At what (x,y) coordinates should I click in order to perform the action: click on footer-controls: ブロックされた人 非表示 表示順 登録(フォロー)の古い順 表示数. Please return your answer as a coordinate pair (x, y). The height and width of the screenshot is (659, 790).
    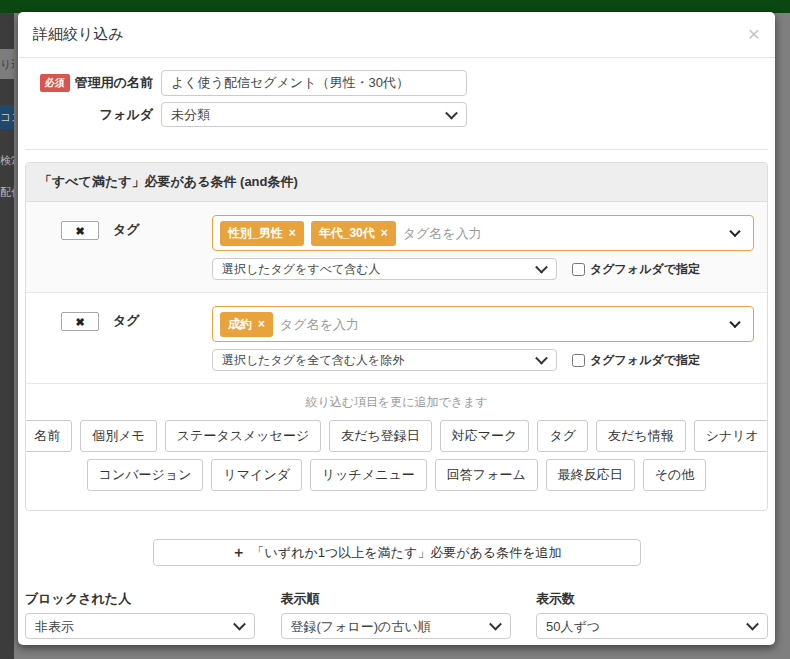
    Looking at the image, I should click on (396, 614).